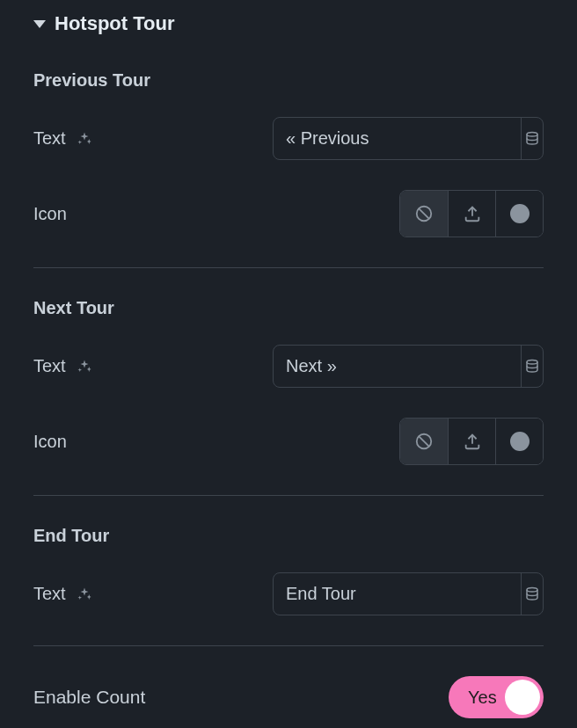  What do you see at coordinates (398, 366) in the screenshot?
I see `next-text-input` at bounding box center [398, 366].